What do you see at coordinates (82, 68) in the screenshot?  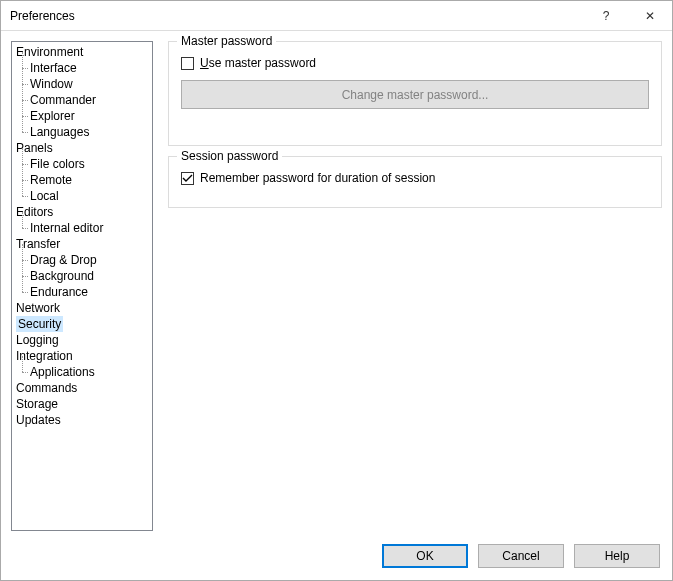 I see `tree-interface: Interface` at bounding box center [82, 68].